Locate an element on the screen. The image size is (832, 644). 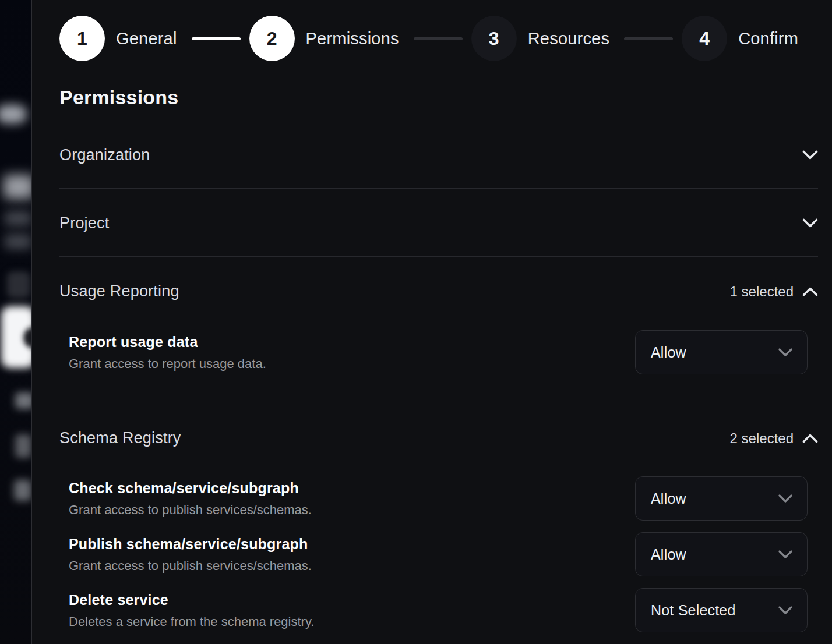
step-label: Resources is located at coordinates (569, 38).